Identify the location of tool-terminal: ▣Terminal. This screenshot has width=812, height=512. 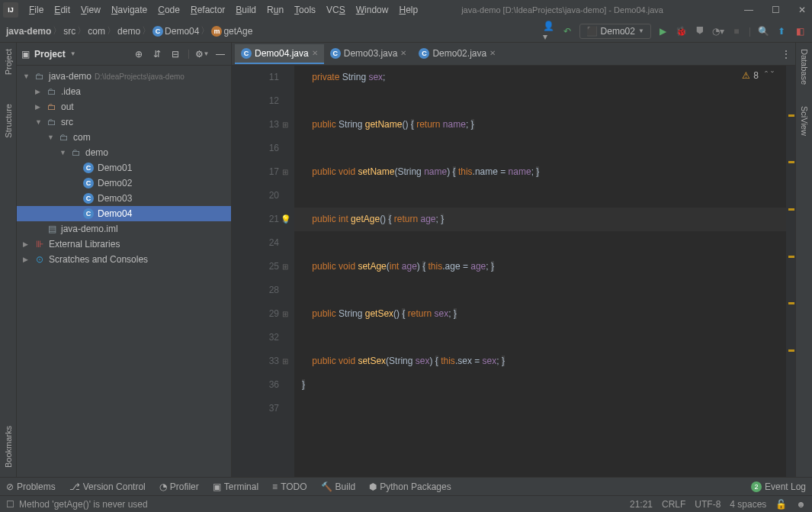
(236, 487).